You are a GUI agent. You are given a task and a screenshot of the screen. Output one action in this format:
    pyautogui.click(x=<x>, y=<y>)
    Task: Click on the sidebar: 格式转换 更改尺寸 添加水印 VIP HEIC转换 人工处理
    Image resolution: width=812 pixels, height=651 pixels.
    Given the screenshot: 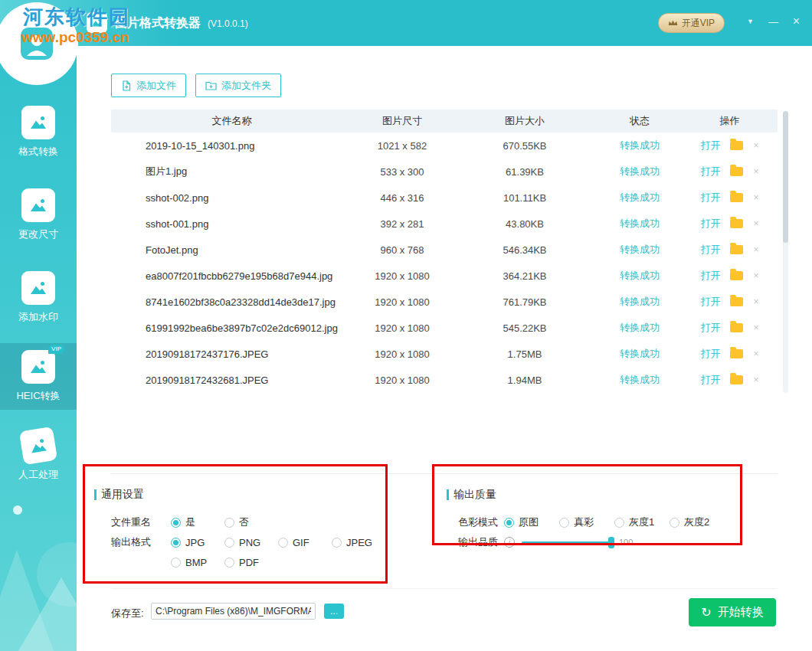 What is the action you would take?
    pyautogui.click(x=38, y=348)
    